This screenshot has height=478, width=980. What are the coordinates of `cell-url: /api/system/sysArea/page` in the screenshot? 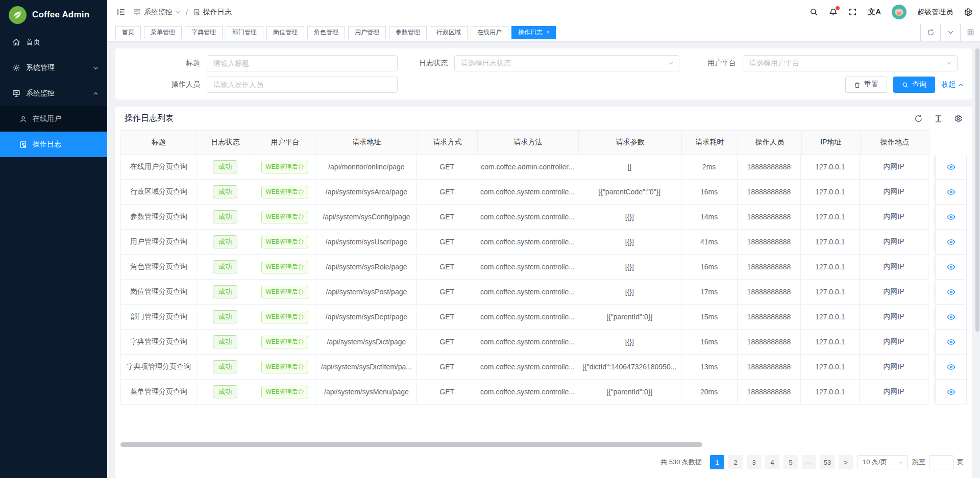 It's located at (367, 192).